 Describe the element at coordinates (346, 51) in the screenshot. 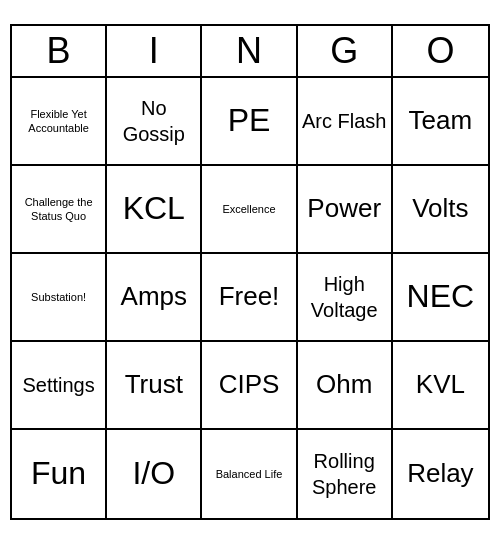

I see `header-g: G` at that location.